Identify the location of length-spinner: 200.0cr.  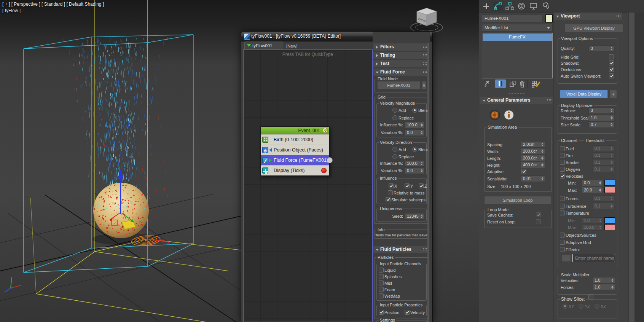
(533, 158).